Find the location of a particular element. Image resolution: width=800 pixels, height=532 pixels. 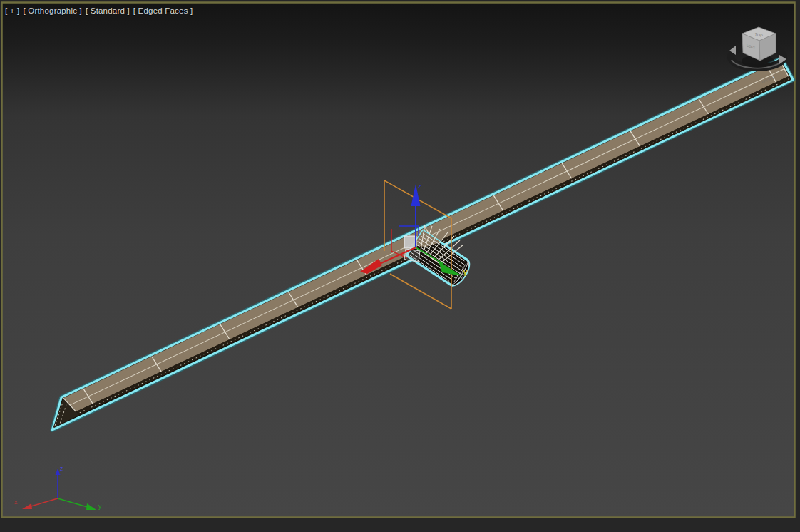

viewport-label: [ + ] [ Orthographic ] [ Standard ] [ Ed… is located at coordinates (98, 11).